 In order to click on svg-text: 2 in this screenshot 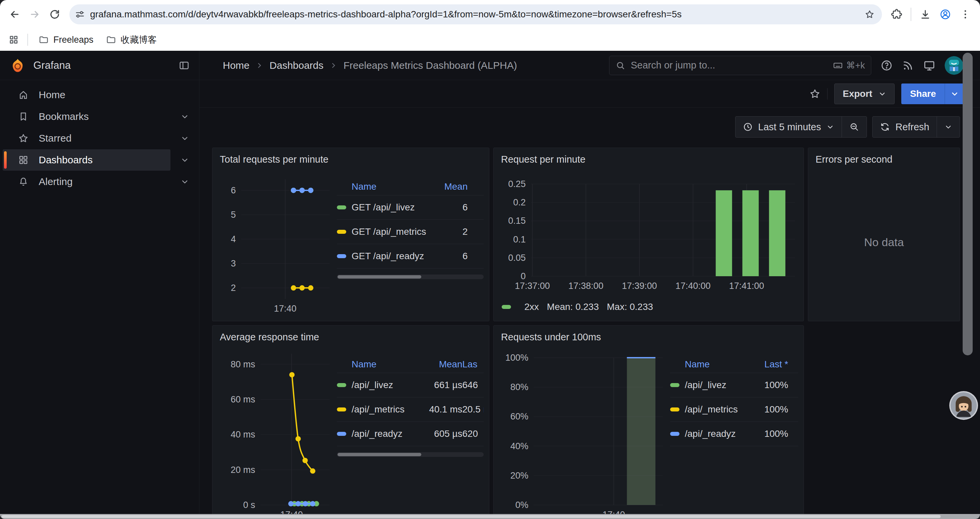, I will do `click(234, 288)`.